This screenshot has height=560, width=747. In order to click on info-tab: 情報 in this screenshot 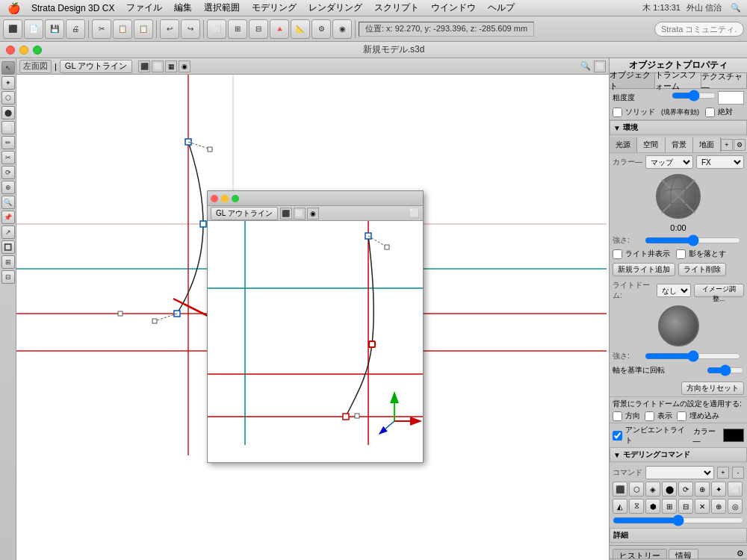, I will do `click(684, 554)`.